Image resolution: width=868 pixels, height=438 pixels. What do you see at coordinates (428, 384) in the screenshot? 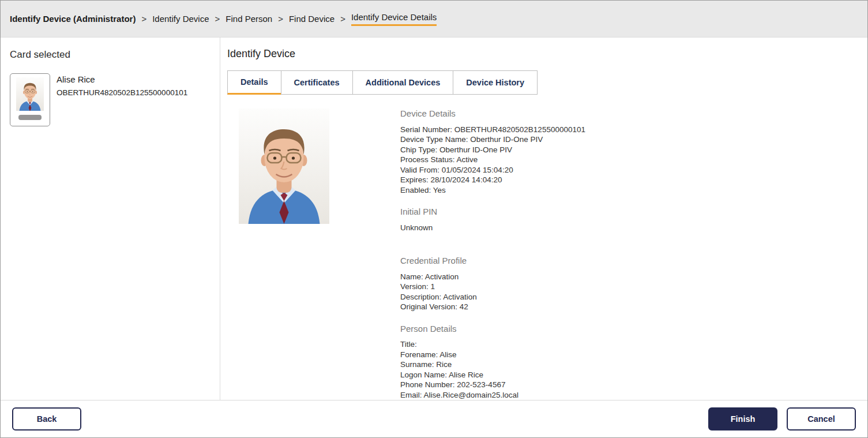
I see `field-label: Phone Number:` at bounding box center [428, 384].